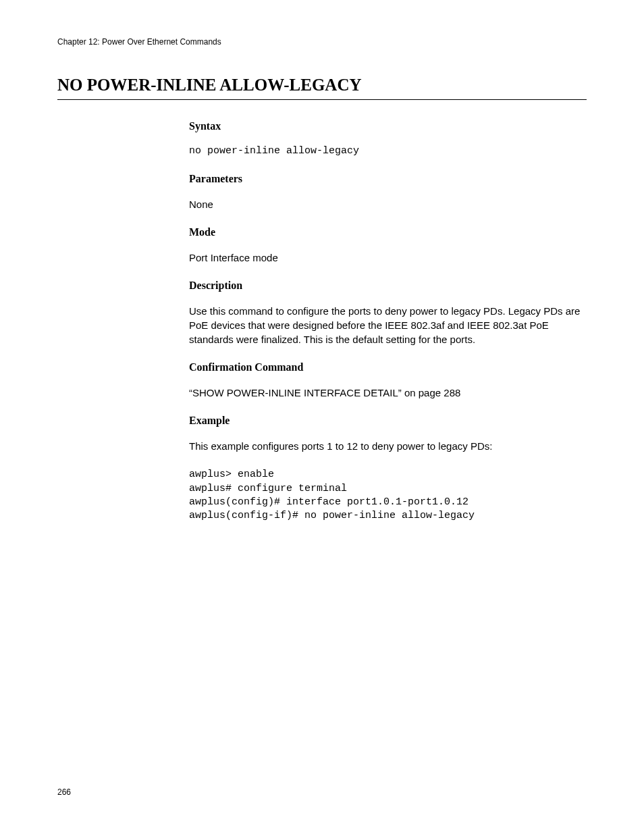  I want to click on description-heading: Description, so click(387, 286).